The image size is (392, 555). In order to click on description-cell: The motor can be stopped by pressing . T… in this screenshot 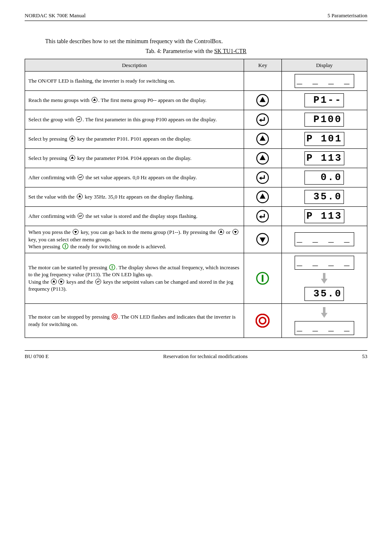, I will do `click(135, 321)`.